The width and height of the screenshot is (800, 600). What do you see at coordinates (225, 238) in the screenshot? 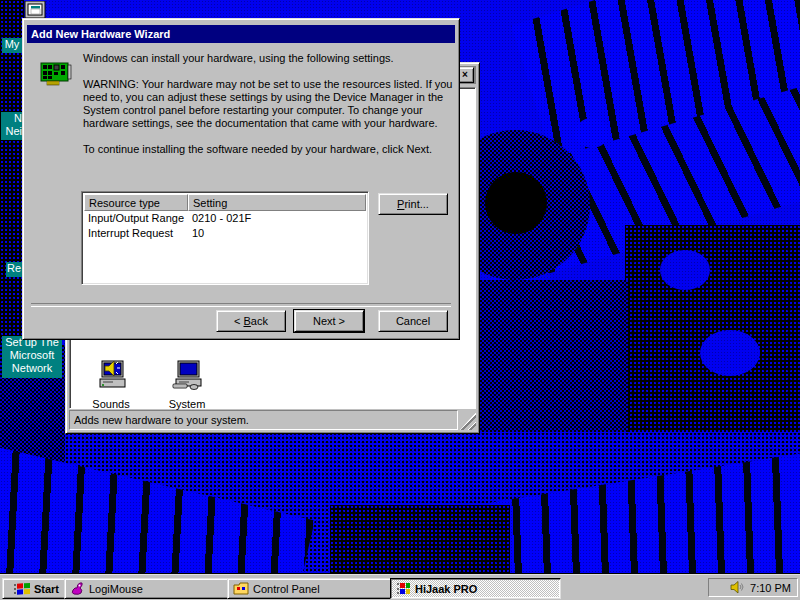
I see `resource-table: Resource type Setting Input/Output Range…` at bounding box center [225, 238].